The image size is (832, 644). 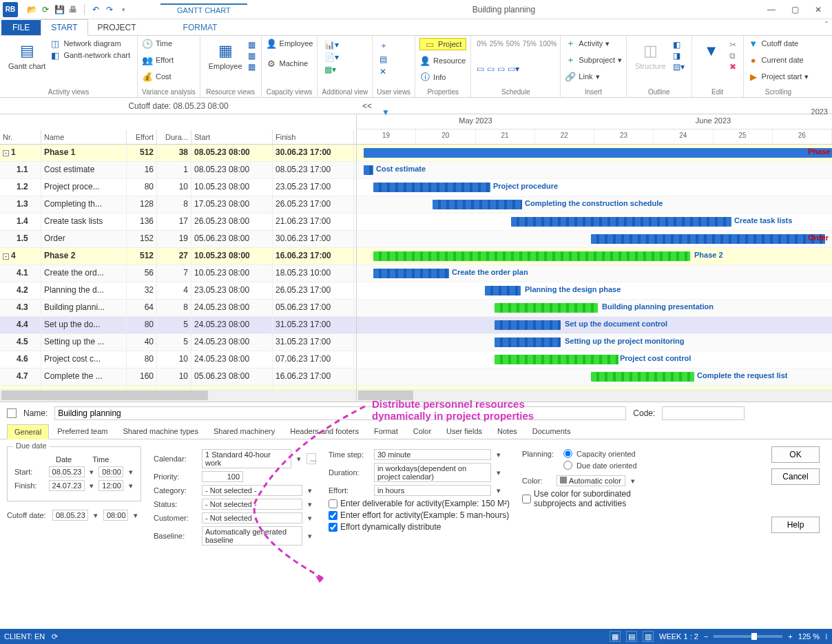 I want to click on task-row: 1.3Completing th...128817.05.23 08:0026.…, so click(x=416, y=205).